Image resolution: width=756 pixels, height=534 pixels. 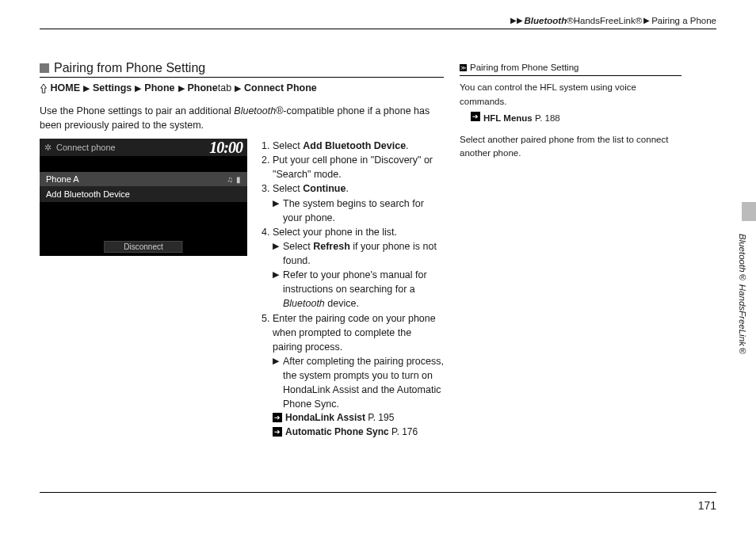 What do you see at coordinates (684, 21) in the screenshot?
I see `header-path-3: Pairing a Phone` at bounding box center [684, 21].